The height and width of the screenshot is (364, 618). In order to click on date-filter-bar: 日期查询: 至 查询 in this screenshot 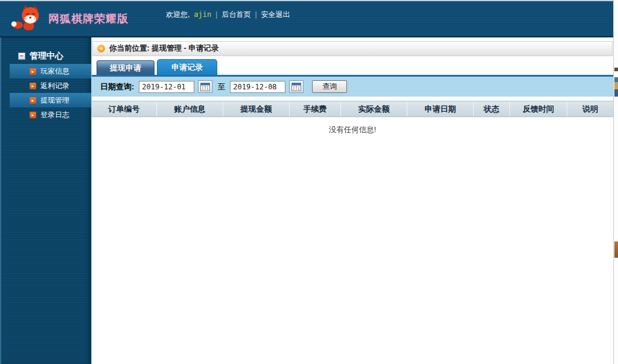, I will do `click(352, 87)`.